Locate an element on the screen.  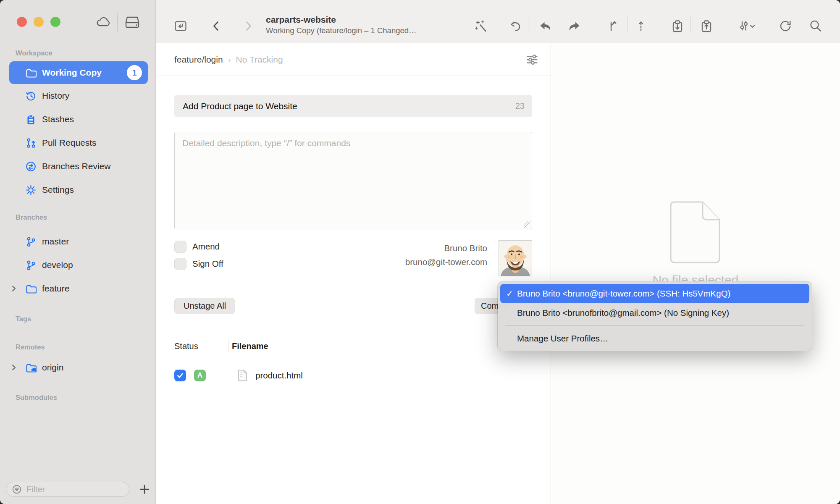
undo-icon is located at coordinates (515, 26).